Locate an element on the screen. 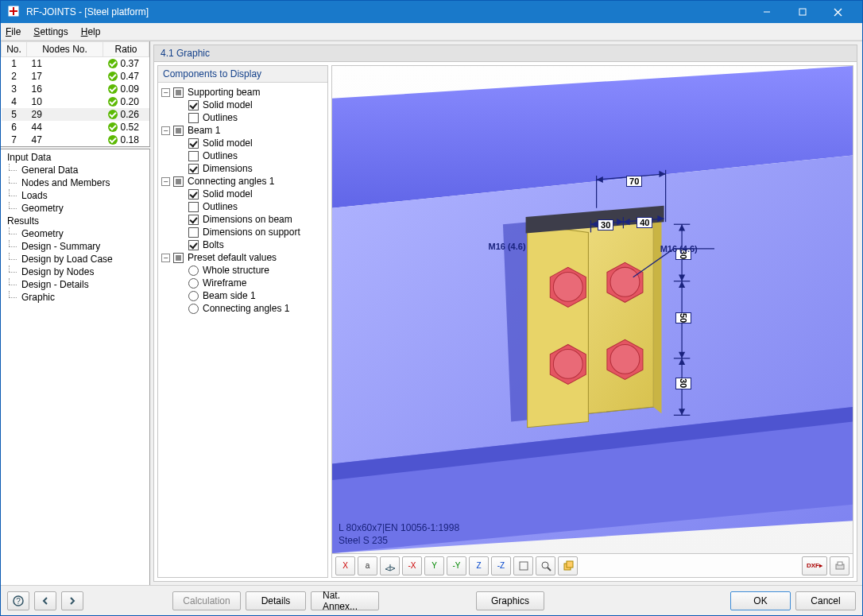 Image resolution: width=863 pixels, height=616 pixels. view-box-button is located at coordinates (523, 566).